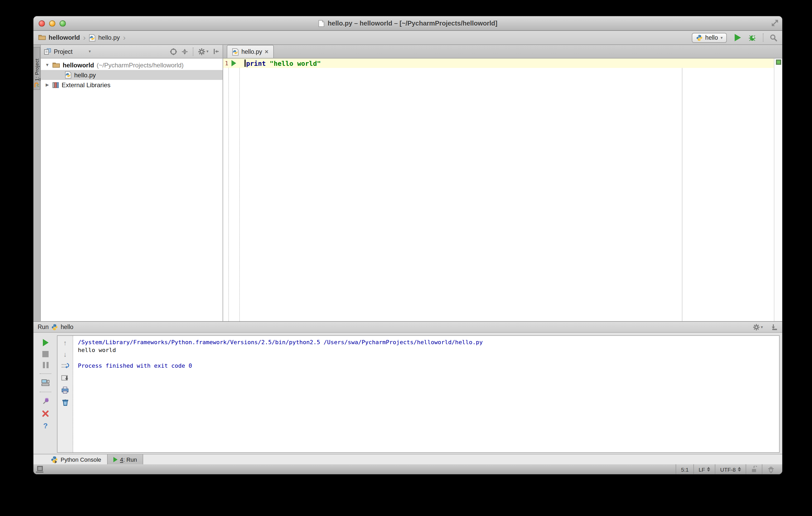 This screenshot has width=812, height=516. I want to click on tree-row-hello-py: hello.py, so click(132, 75).